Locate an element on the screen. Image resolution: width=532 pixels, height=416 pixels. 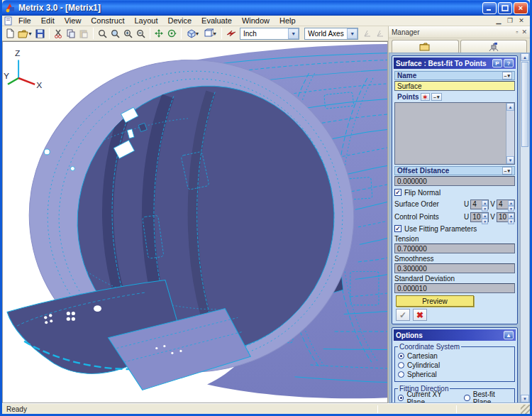
offset-options-button: –▾ is located at coordinates (507, 170).